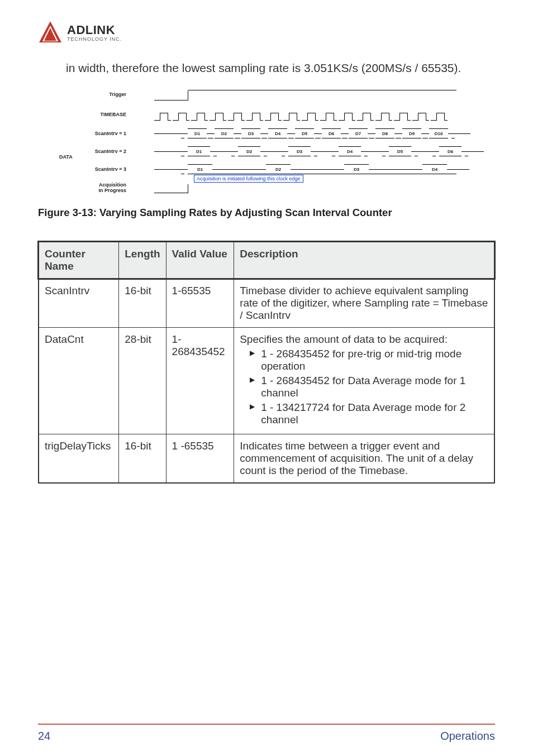  What do you see at coordinates (319, 151) in the screenshot?
I see `scan2-row: D1D2D3D4D5D6` at bounding box center [319, 151].